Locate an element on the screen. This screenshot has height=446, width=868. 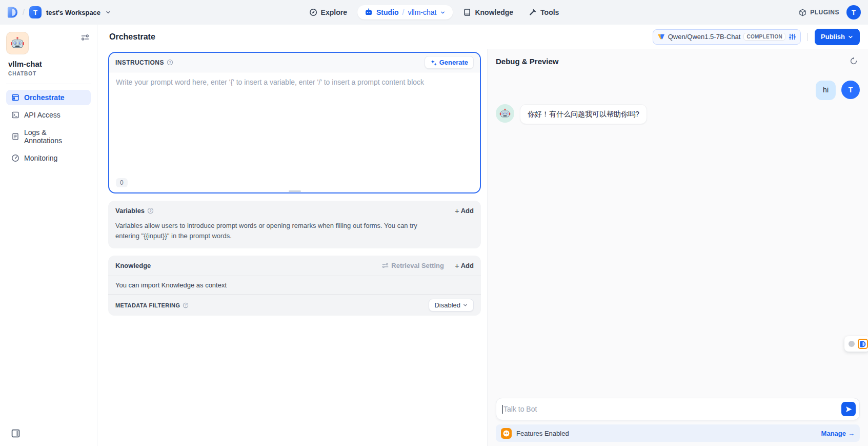
nav-studio-active: Studio / vllm-chat is located at coordinates (405, 12).